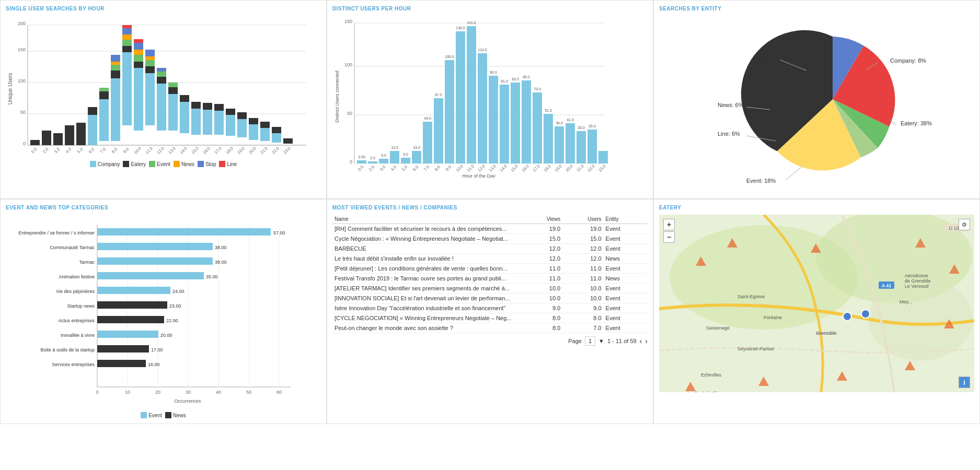 The height and width of the screenshot is (470, 980). Describe the element at coordinates (490, 208) in the screenshot. I see `most-viewed-title: MOST VIEWED EVENTS / NEWS / COMPANIES` at that location.